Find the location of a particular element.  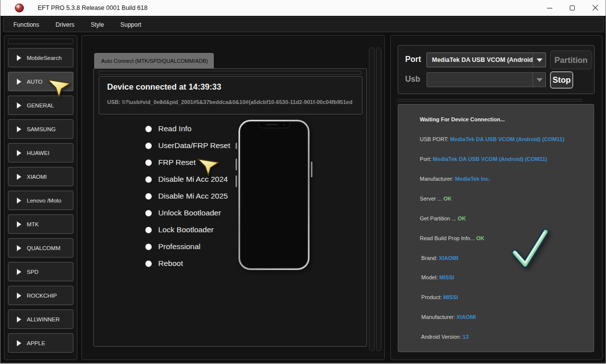

log-line: Brand: XIAOMI is located at coordinates (499, 258).